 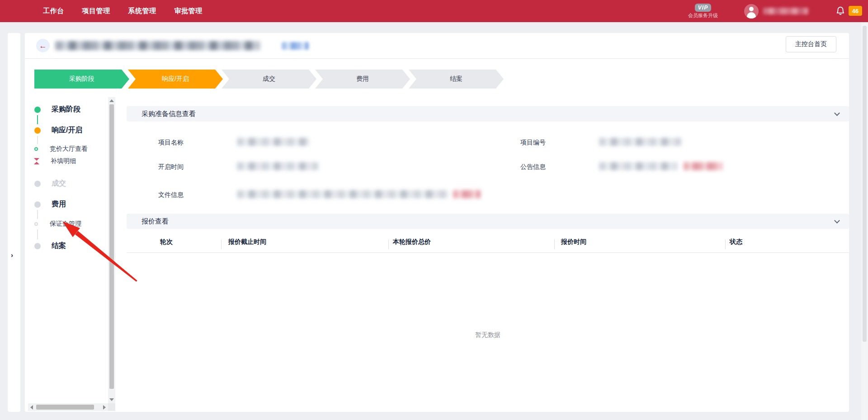 What do you see at coordinates (47, 204) in the screenshot?
I see `timeline-item-fees: 费用` at bounding box center [47, 204].